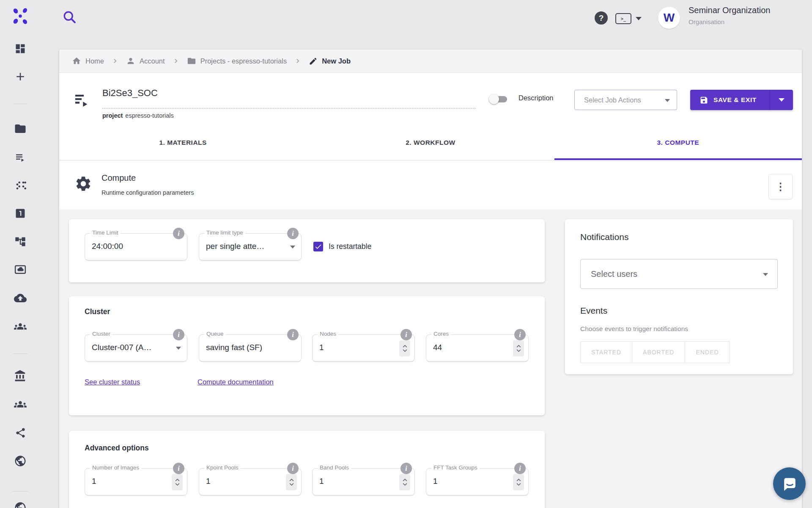 The height and width of the screenshot is (508, 812). I want to click on kpoint-pools-stepper: Kpoint Pools 1, so click(250, 482).